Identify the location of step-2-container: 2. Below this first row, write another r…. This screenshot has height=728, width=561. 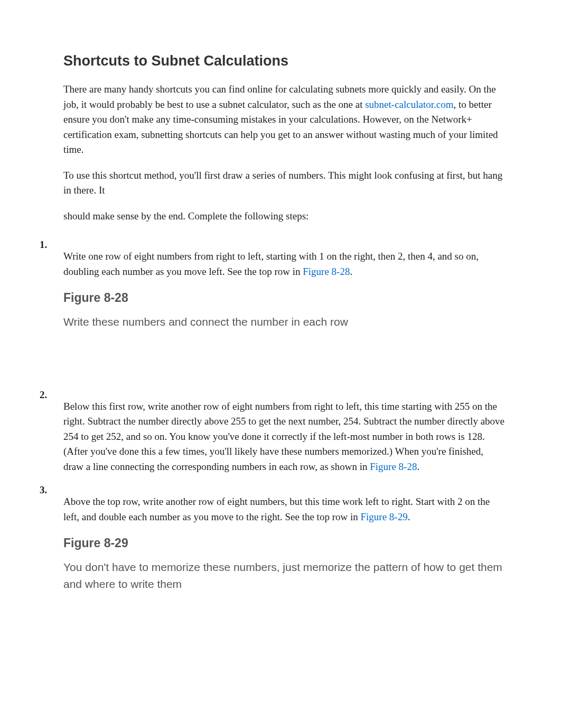
(280, 431).